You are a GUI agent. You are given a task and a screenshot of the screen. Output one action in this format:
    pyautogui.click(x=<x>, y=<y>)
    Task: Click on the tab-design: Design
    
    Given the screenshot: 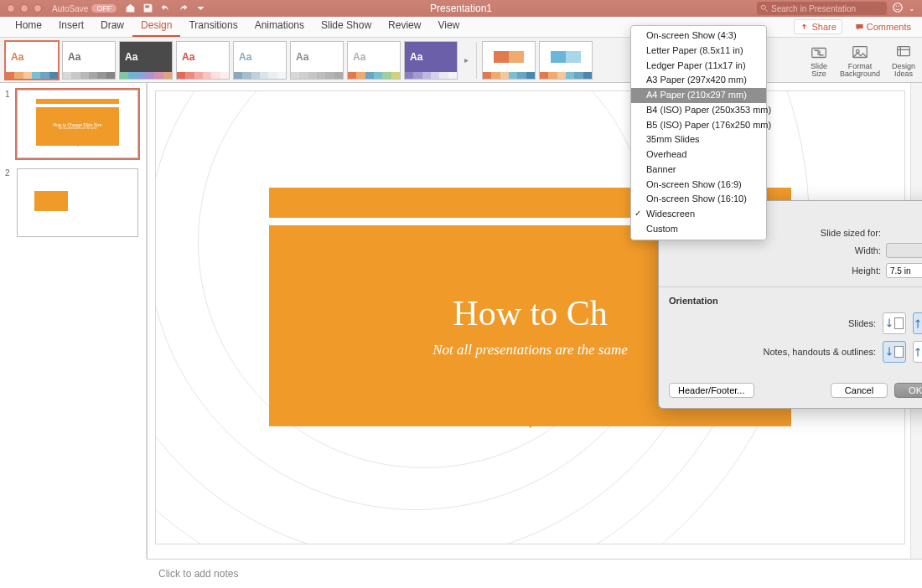 What is the action you would take?
    pyautogui.click(x=156, y=27)
    